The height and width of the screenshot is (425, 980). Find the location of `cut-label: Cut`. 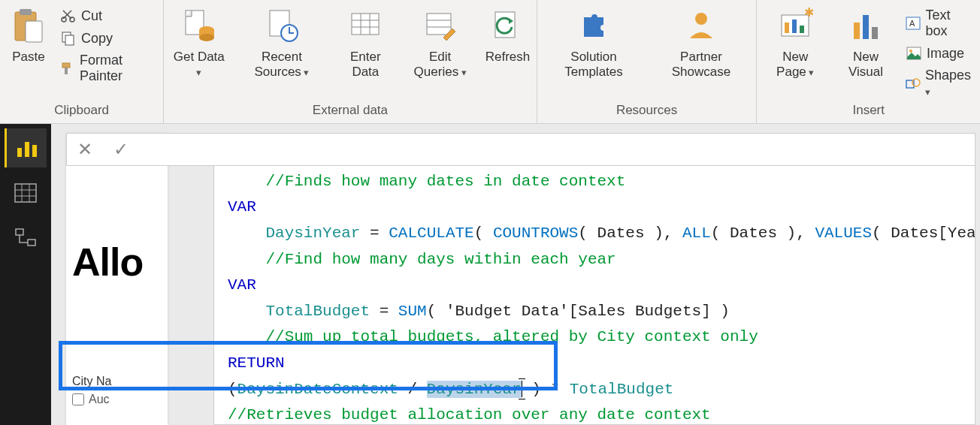

cut-label: Cut is located at coordinates (92, 17).